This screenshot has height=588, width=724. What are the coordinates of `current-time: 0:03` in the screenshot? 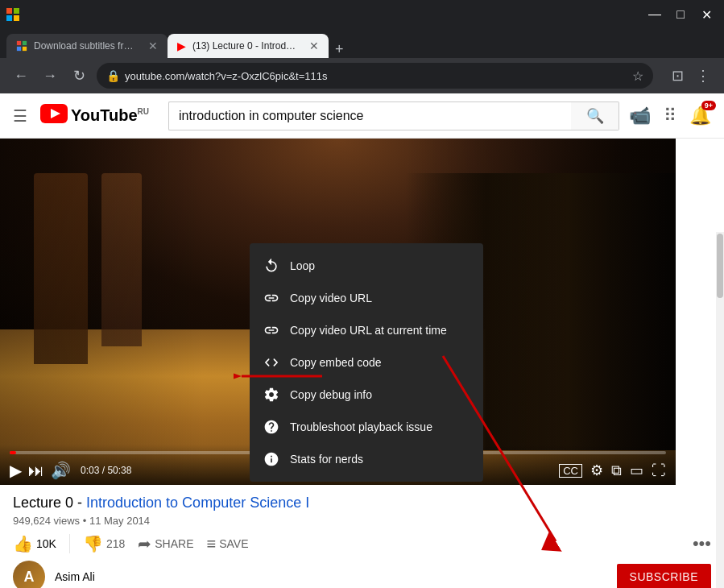 It's located at (90, 470).